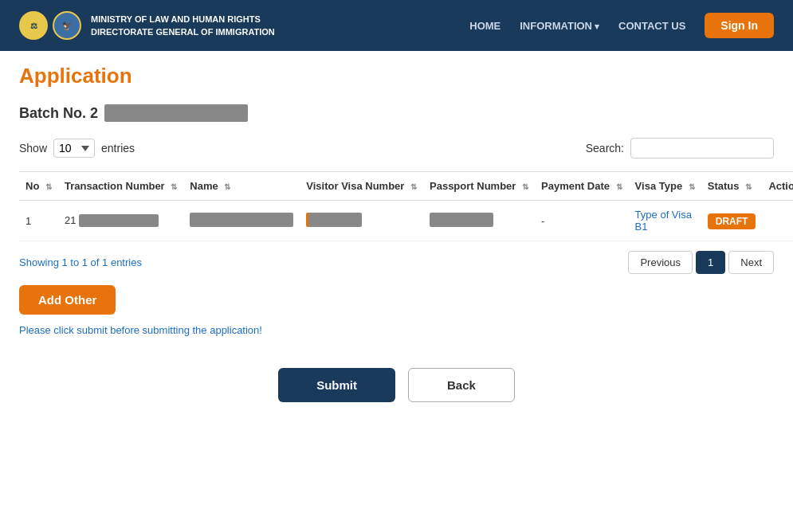 The width and height of the screenshot is (793, 532). I want to click on nav-information: INFORMATION, so click(559, 25).